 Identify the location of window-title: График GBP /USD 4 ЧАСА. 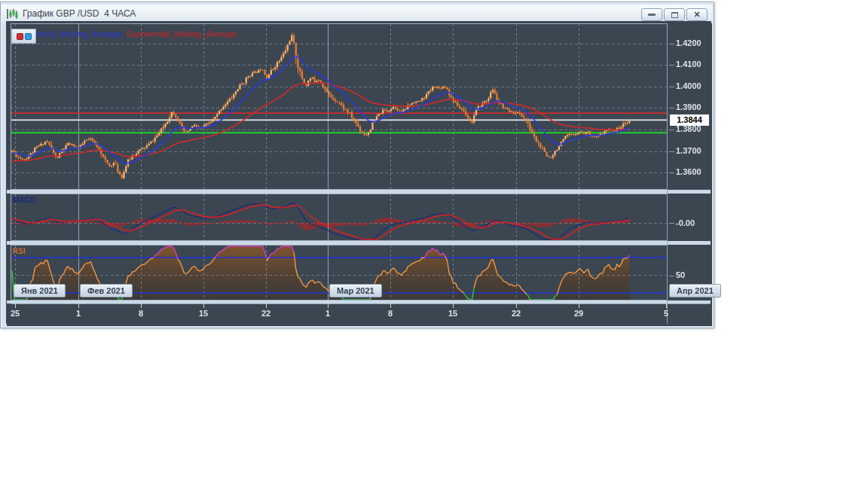
(79, 14).